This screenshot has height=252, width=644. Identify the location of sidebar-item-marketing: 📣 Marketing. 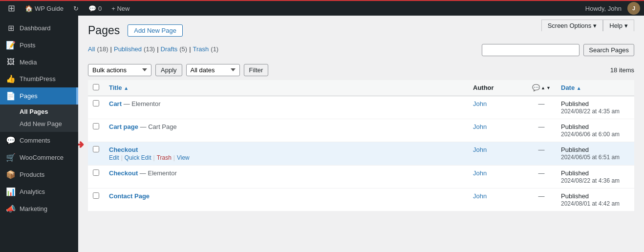
(39, 209).